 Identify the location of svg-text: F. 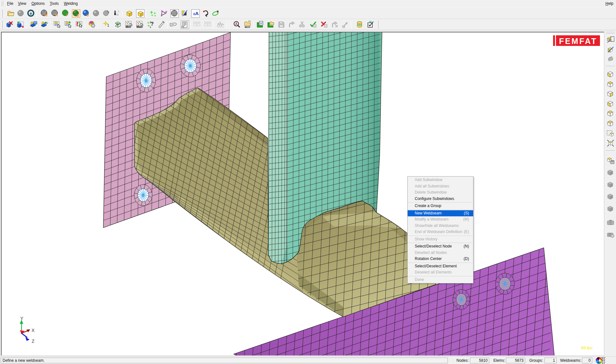
(67, 15).